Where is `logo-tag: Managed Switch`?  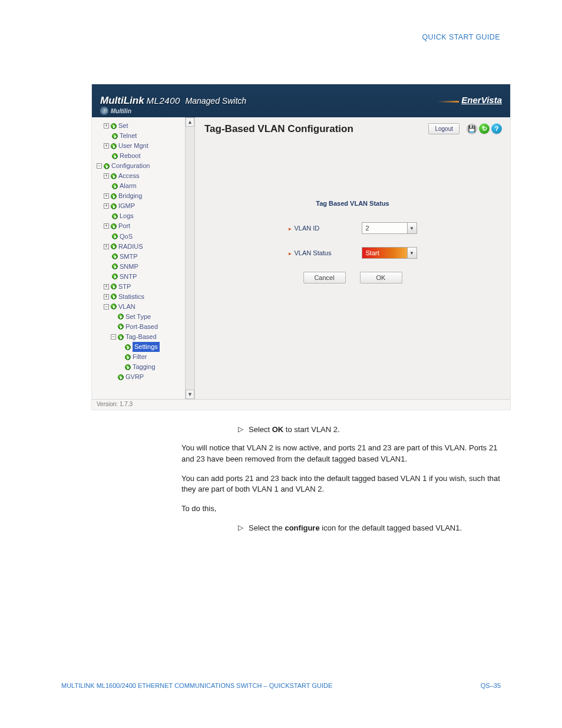 logo-tag: Managed Switch is located at coordinates (216, 101).